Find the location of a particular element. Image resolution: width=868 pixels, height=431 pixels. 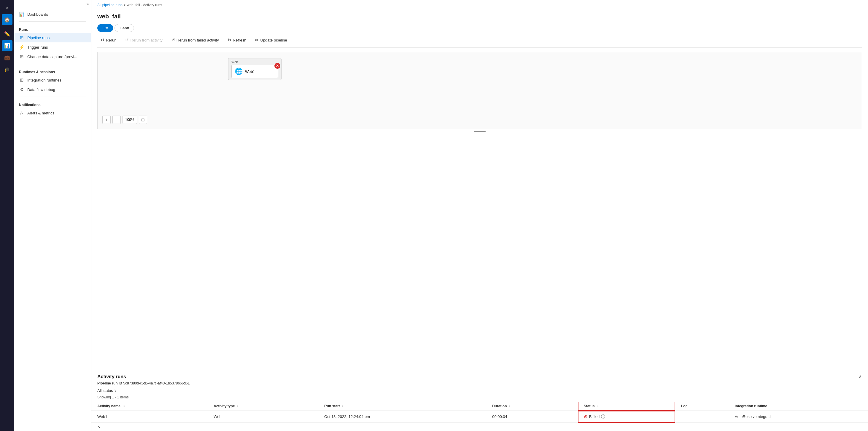

tab-gantt: Gantt is located at coordinates (124, 28).